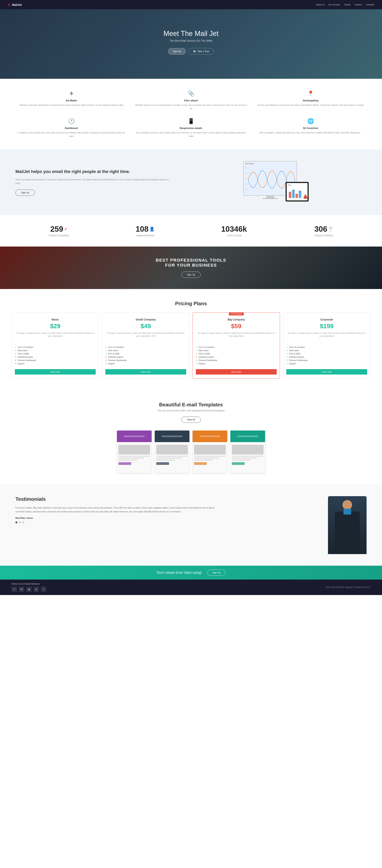 The width and height of the screenshot is (382, 868). I want to click on feature-item-3: 🕐 Dashboard In addition to the reports t…, so click(71, 128).